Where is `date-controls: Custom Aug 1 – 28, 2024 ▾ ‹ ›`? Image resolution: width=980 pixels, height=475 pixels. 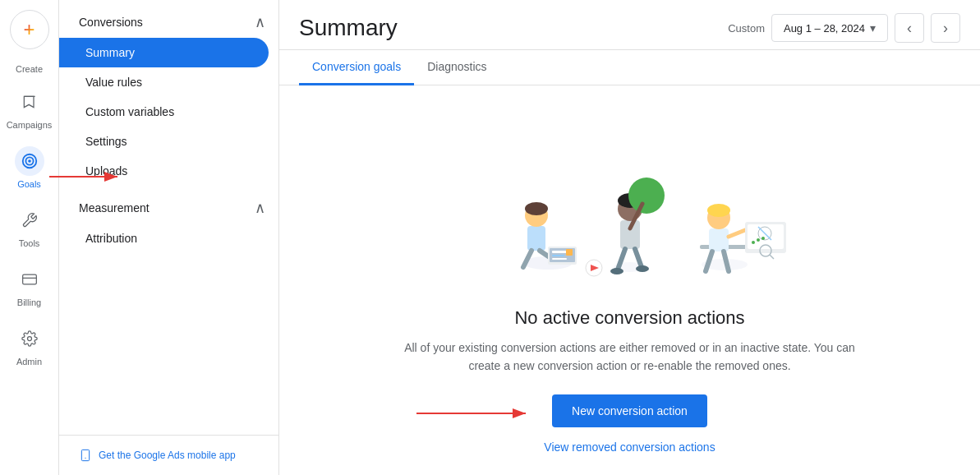
date-controls: Custom Aug 1 – 28, 2024 ▾ ‹ › is located at coordinates (844, 28).